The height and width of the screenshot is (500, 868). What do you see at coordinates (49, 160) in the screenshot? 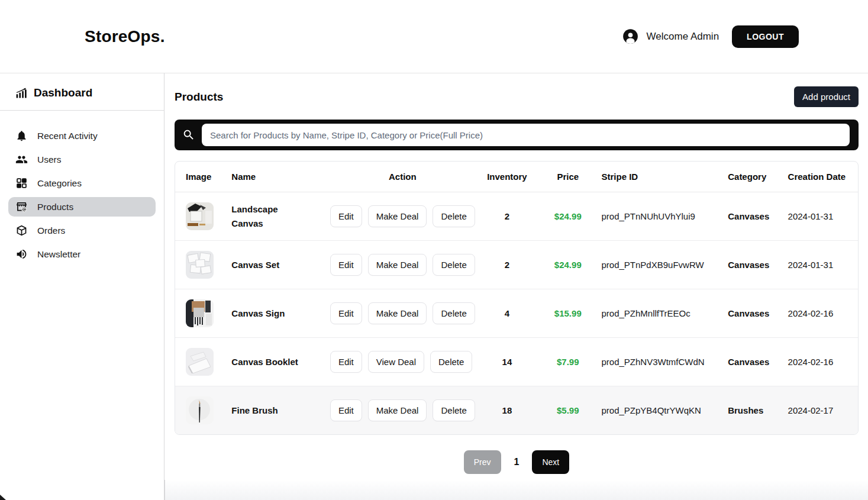
I see `sidebar-item-label: Users` at bounding box center [49, 160].